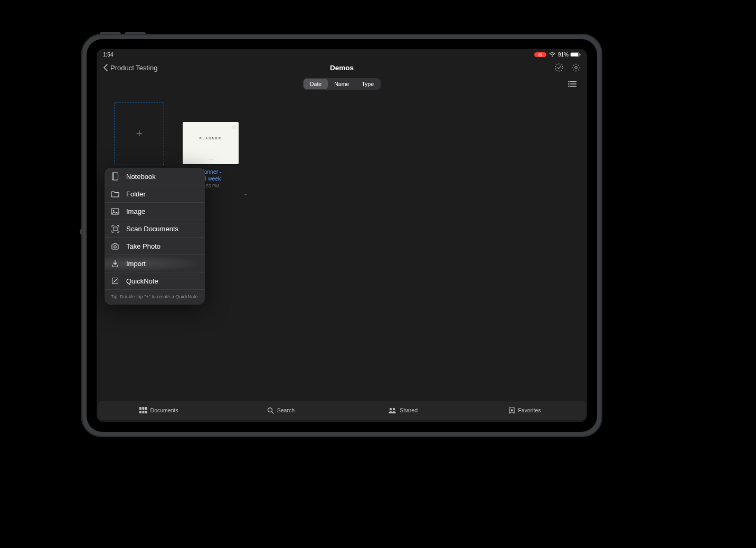  What do you see at coordinates (563, 55) in the screenshot?
I see `battery-percent: 91%` at bounding box center [563, 55].